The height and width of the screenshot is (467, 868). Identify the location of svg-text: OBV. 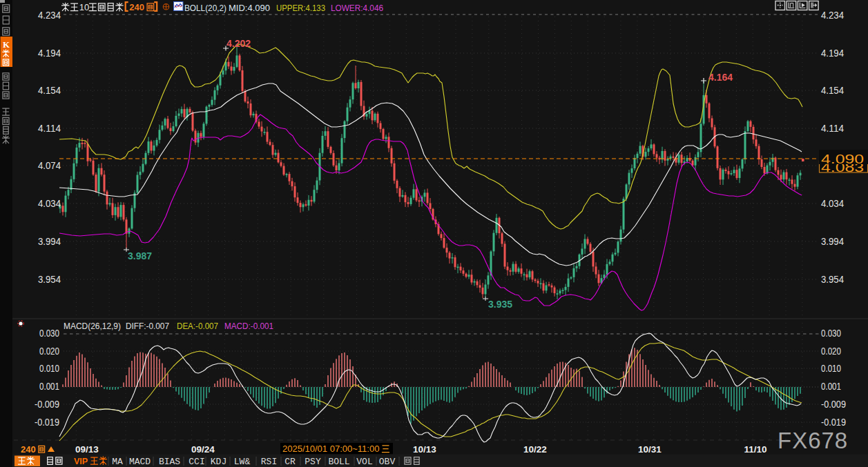
(387, 462).